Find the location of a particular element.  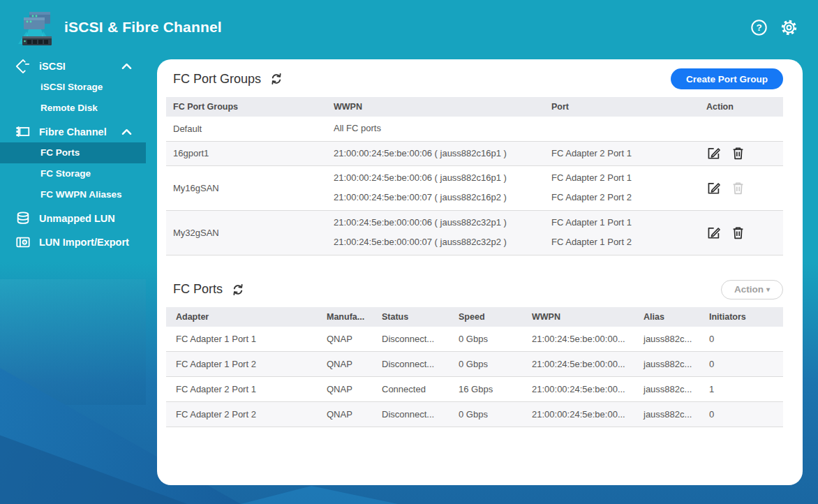

column-header-action: Action is located at coordinates (745, 107).